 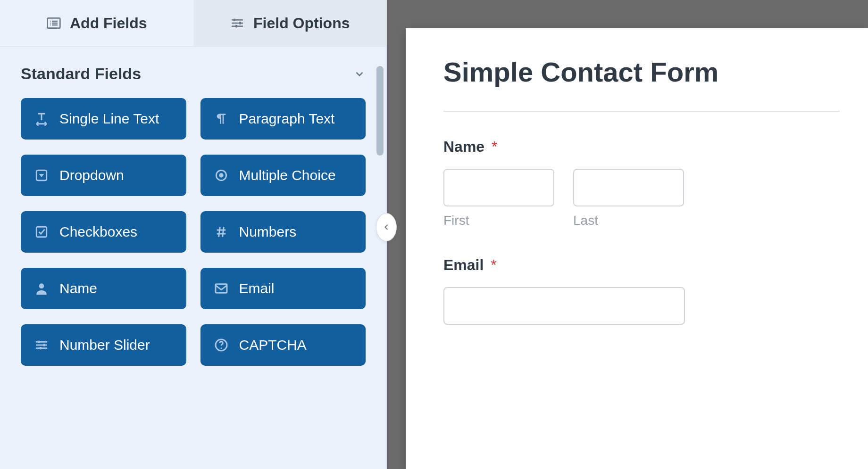 I want to click on field-checkboxes: Checkboxes, so click(x=104, y=232).